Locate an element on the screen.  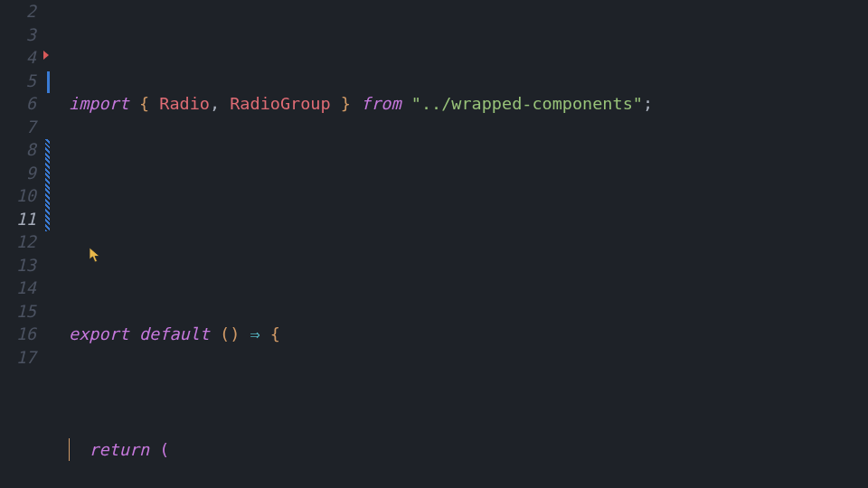
line-number: 10 is located at coordinates (23, 196).